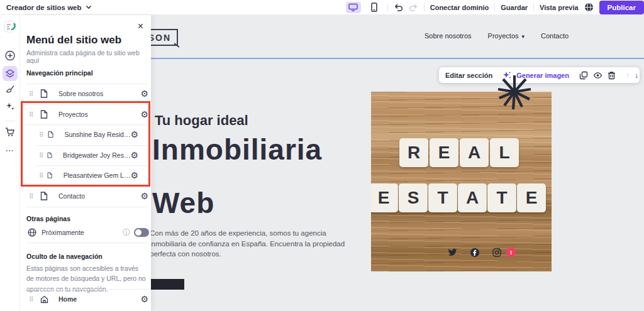 This screenshot has width=644, height=311. Describe the element at coordinates (89, 94) in the screenshot. I see `nav-row-sobre-nosotros: ⠿ Sobre nosotros ⚙` at that location.